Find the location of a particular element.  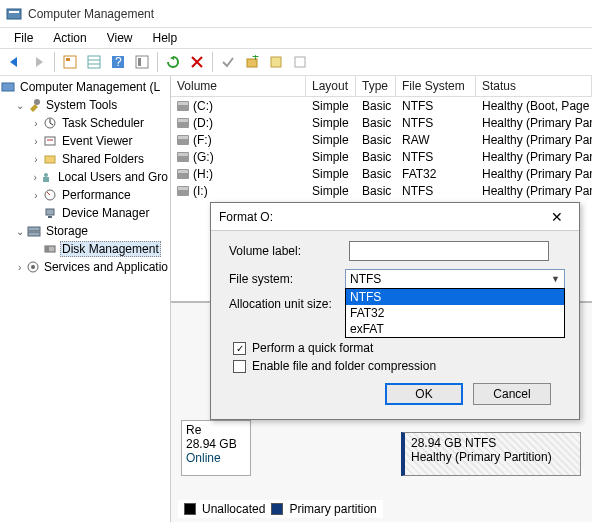

filesystem-combobox: NTFS ▼ is located at coordinates (455, 279).